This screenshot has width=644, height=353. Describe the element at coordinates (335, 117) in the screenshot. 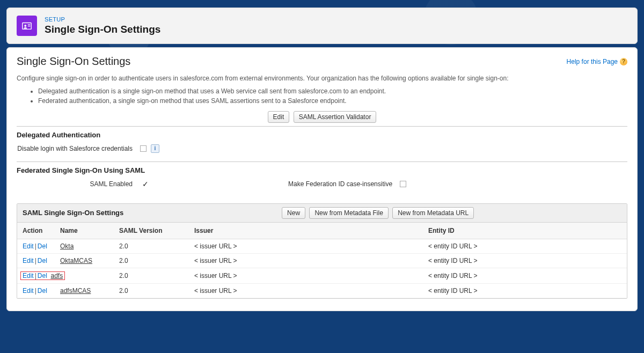

I see `saml-validator-button: SAML Assertion Validator` at that location.